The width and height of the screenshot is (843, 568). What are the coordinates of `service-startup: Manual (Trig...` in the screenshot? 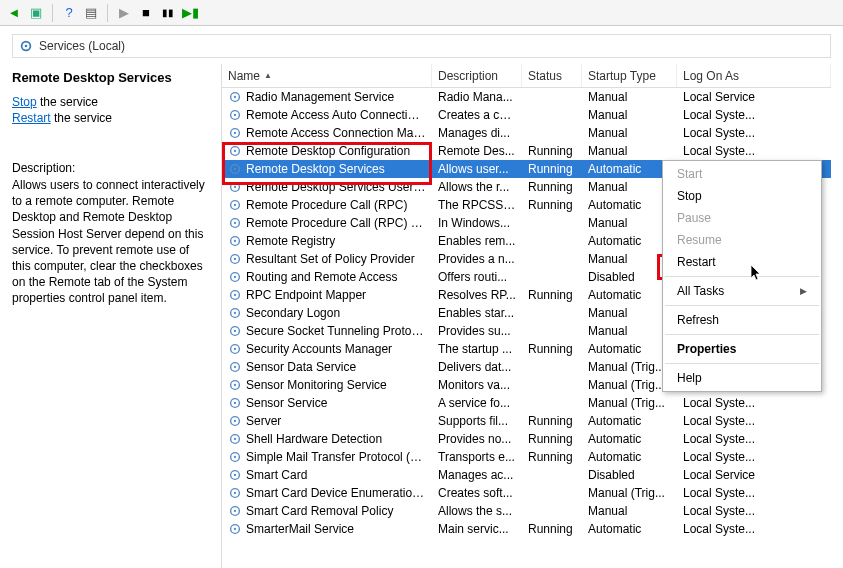 It's located at (630, 403).